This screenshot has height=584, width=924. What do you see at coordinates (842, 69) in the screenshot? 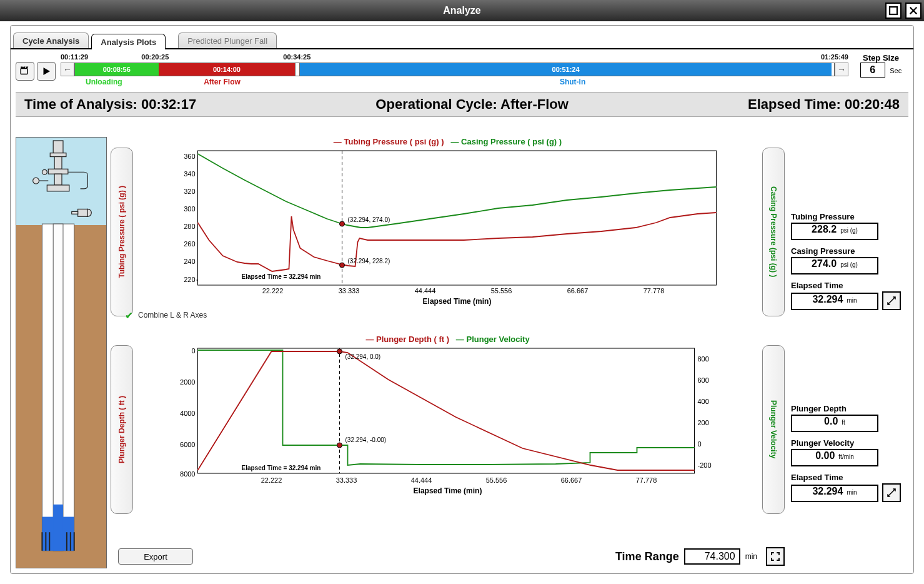
I see `timeline-step-forward: →` at bounding box center [842, 69].